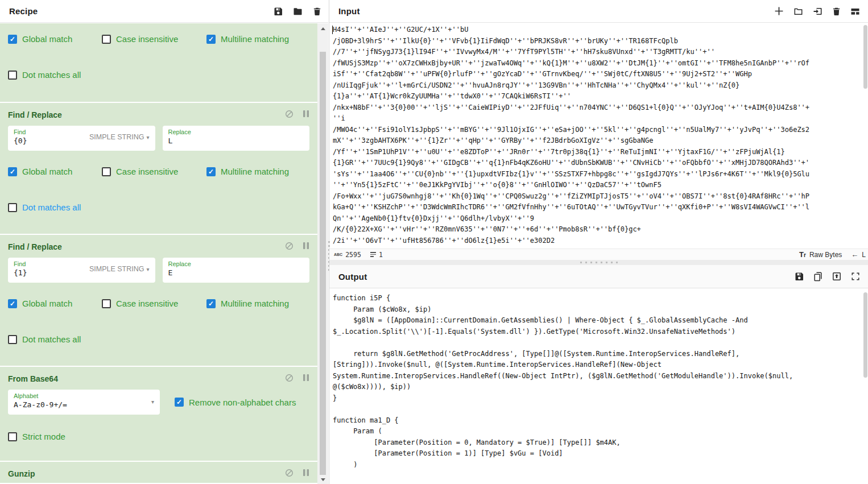  What do you see at coordinates (377, 255) in the screenshot?
I see `line-count: 1` at bounding box center [377, 255].